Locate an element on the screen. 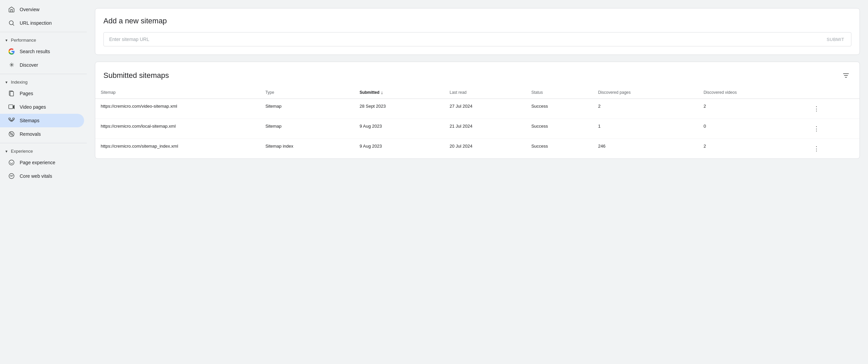 The image size is (868, 364). cell-submitted-0: 28 Sept 2023 is located at coordinates (399, 109).